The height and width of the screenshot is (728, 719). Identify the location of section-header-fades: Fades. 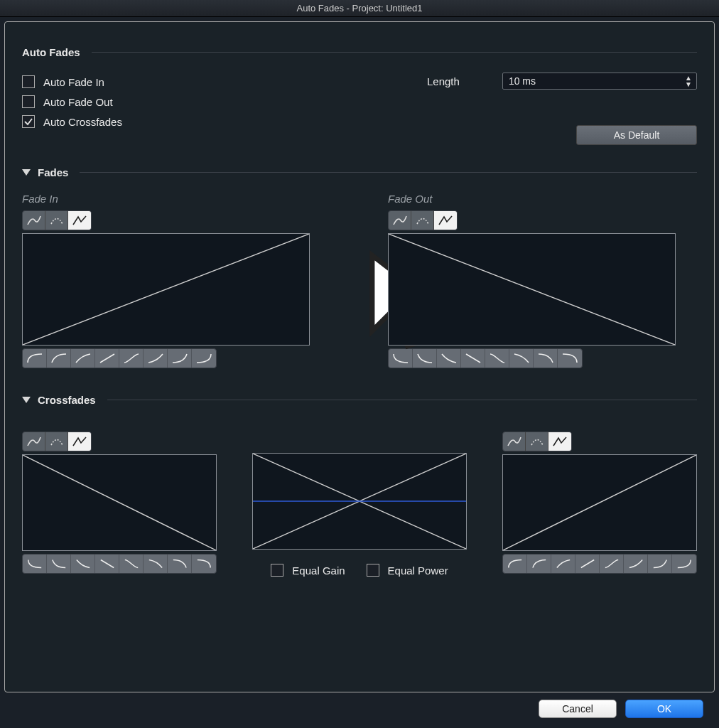
(360, 172).